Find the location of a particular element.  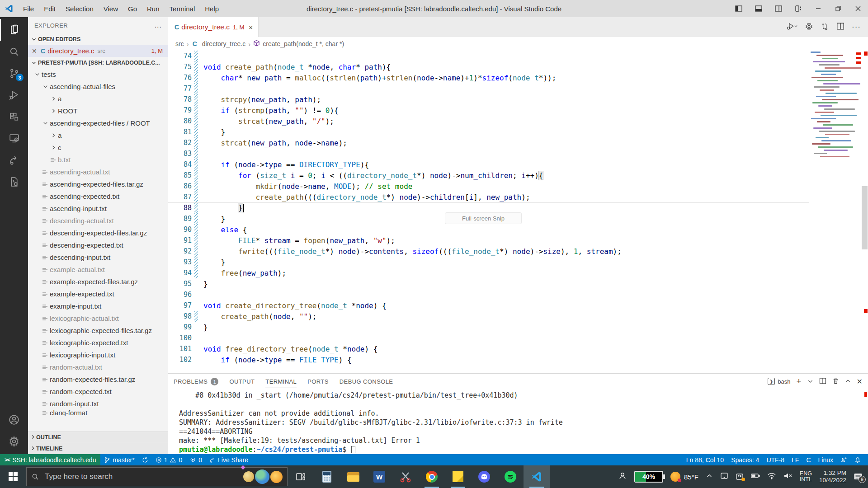

code-line-79: 79 if (strcmp(path, "") != 0){ is located at coordinates (489, 110).